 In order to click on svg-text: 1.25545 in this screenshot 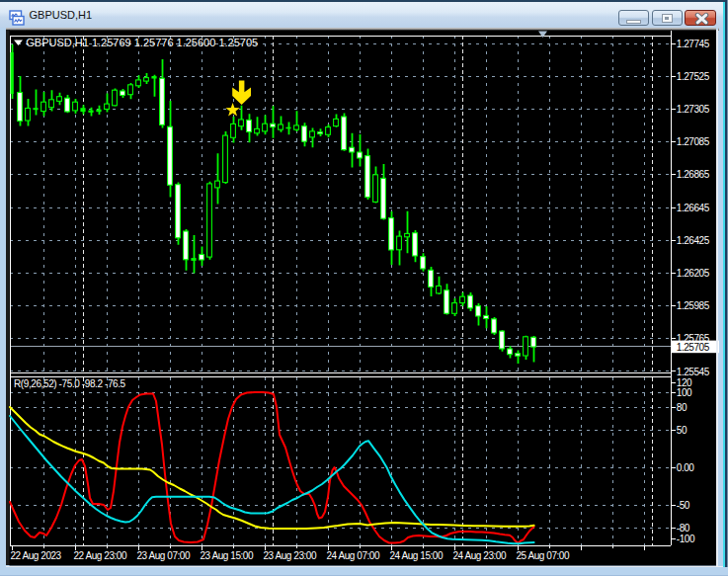, I will do `click(693, 371)`.